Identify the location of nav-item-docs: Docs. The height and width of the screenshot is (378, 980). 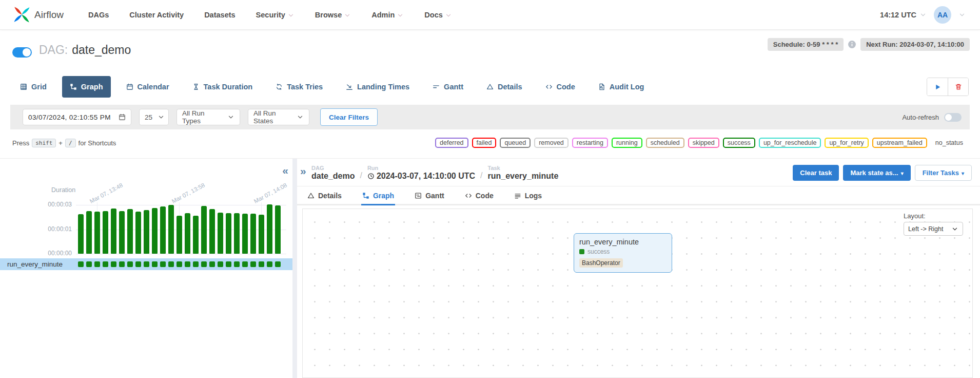
(438, 15).